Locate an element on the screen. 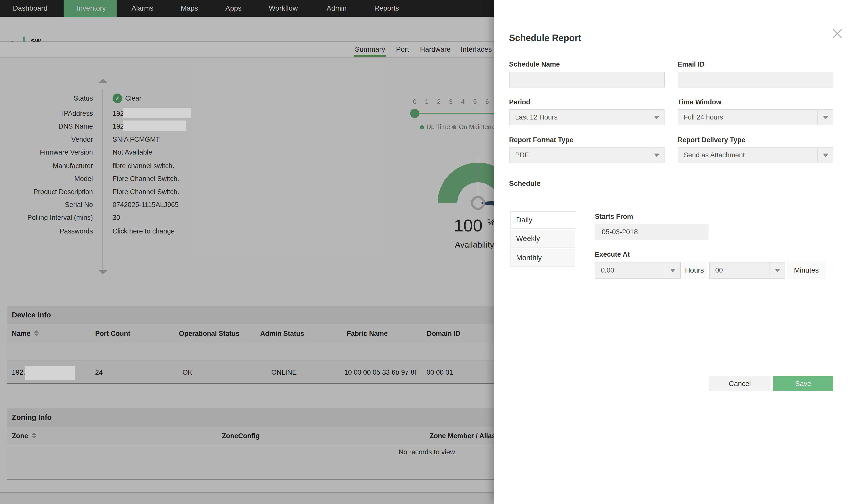 This screenshot has height=504, width=848. hours-value: 0.00 is located at coordinates (608, 270).